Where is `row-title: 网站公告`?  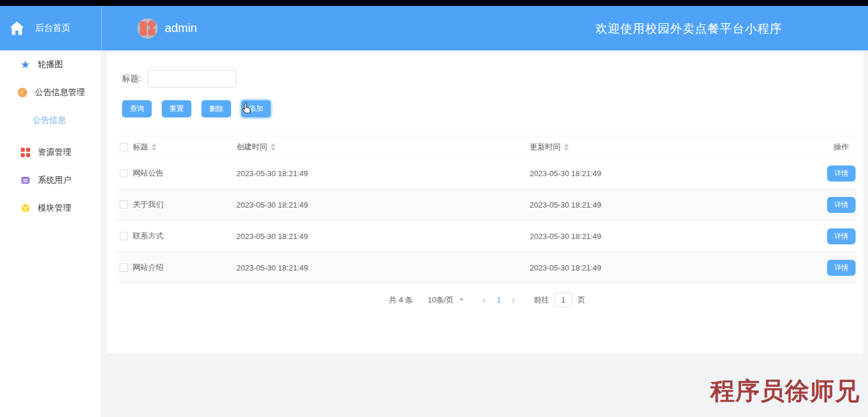
row-title: 网站公告 is located at coordinates (185, 173).